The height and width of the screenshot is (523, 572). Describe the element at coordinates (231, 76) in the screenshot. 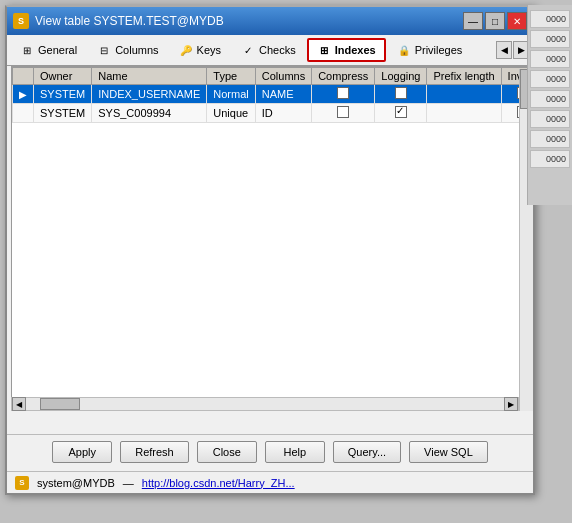

I see `col-type: Type` at that location.